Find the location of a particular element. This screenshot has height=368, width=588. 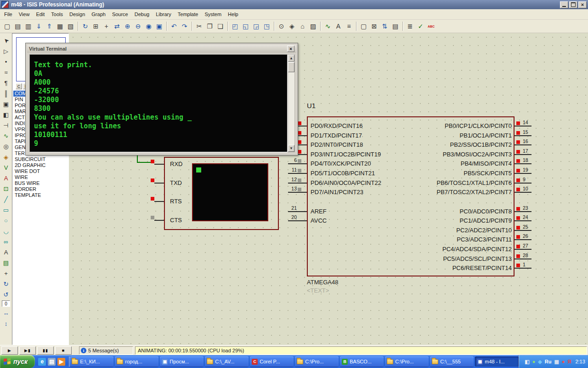

selector-item: WIRE DOT is located at coordinates (40, 171).